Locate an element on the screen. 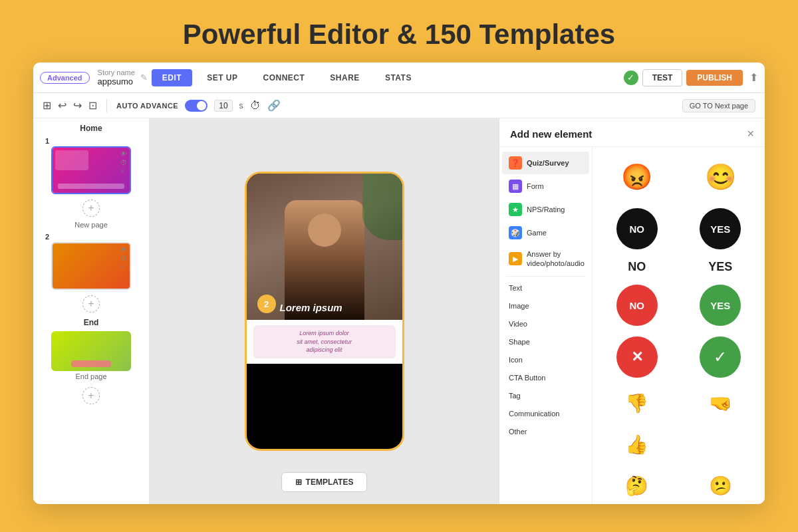 This screenshot has height=532, width=798. top-bar: Advanced Story name appsumo ✎ EDIT SET U… is located at coordinates (399, 78).